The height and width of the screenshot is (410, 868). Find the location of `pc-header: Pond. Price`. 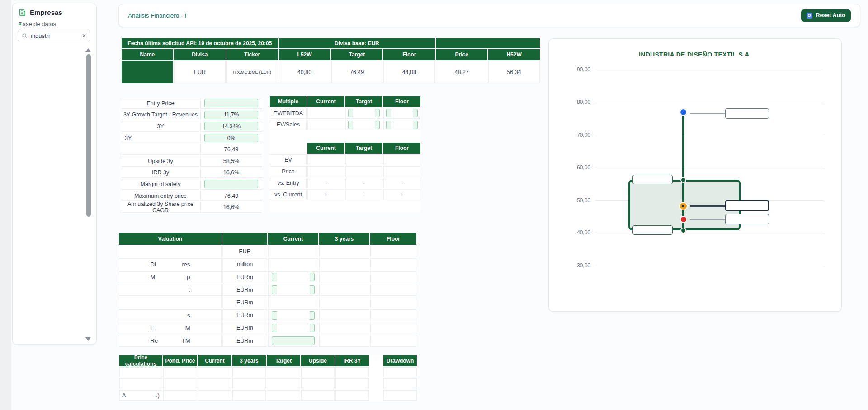

pc-header: Pond. Price is located at coordinates (180, 361).